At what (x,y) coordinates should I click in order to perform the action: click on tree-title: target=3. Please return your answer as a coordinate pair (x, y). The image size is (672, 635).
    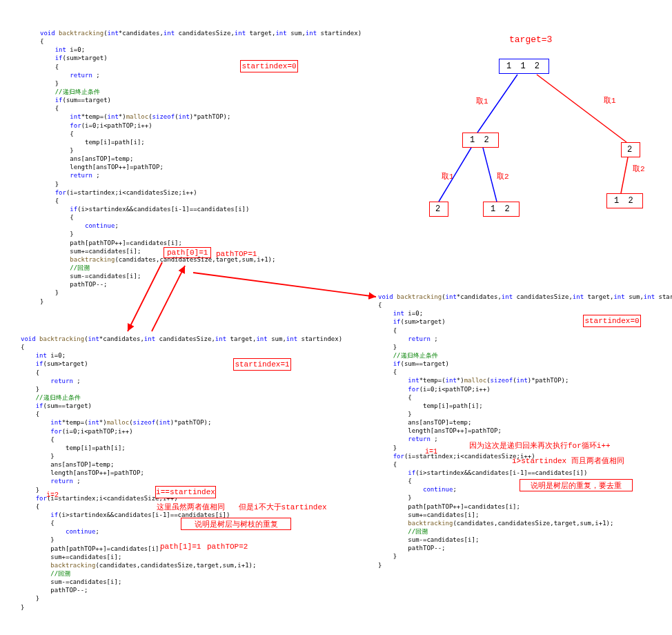
    Looking at the image, I should click on (531, 40).